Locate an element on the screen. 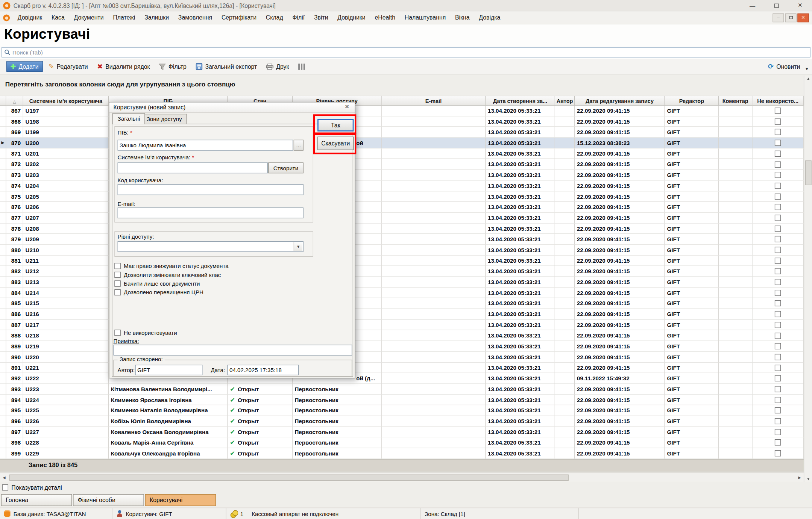  refresh-button: ⟳Оновити is located at coordinates (784, 67).